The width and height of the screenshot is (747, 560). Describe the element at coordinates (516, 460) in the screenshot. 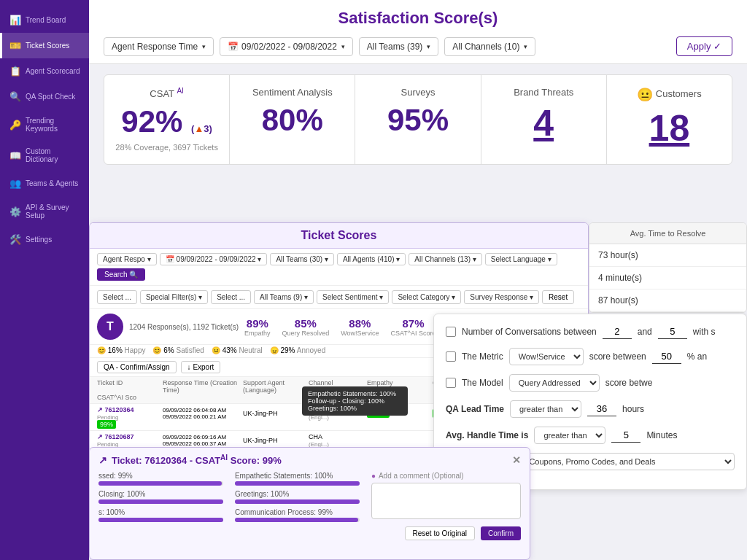

I see `close-button: ✕` at that location.